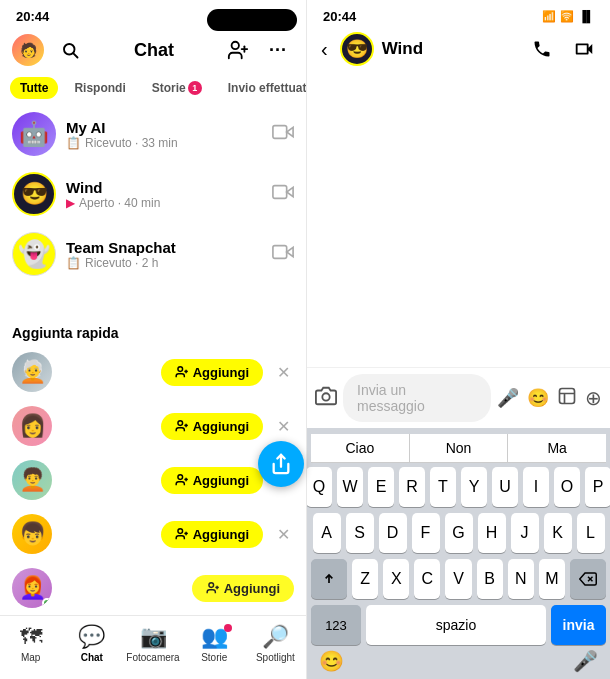 The width and height of the screenshot is (610, 679). I want to click on dismiss-btn-2: ✕, so click(284, 426).